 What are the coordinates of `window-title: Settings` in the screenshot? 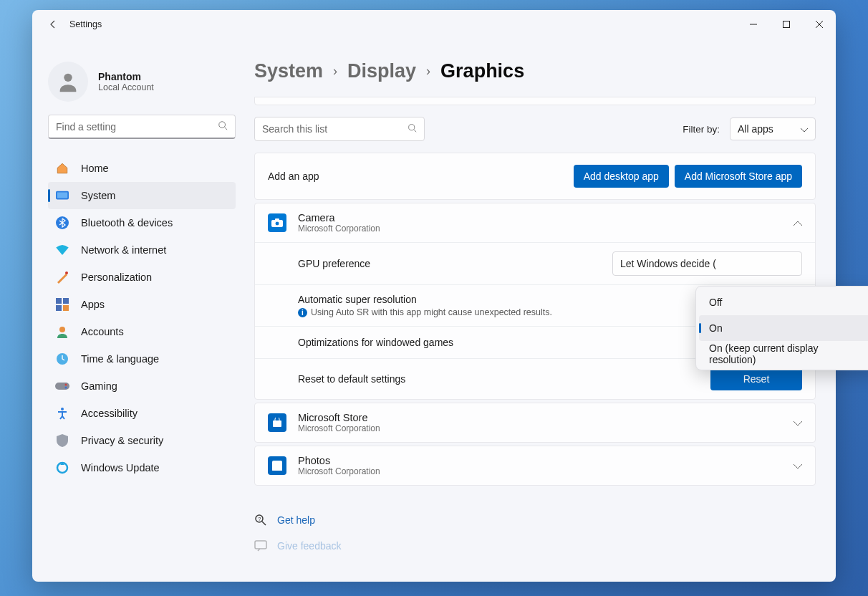 It's located at (86, 24).